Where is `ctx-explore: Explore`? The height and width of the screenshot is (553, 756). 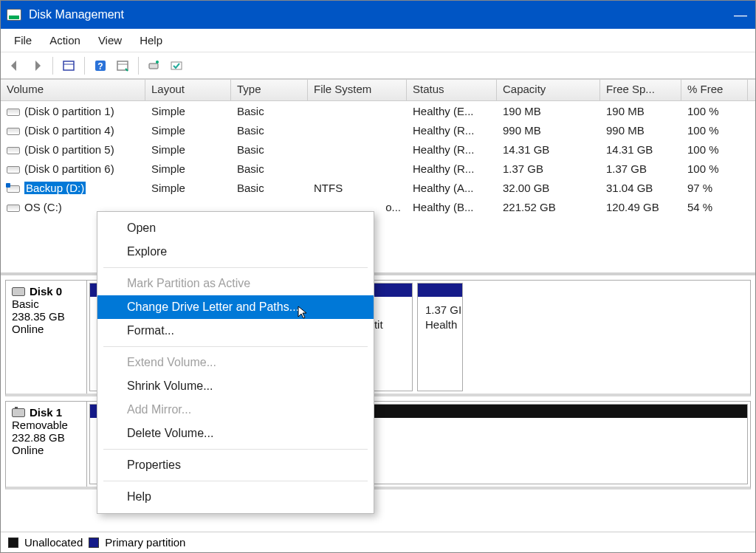
ctx-explore: Explore is located at coordinates (236, 252).